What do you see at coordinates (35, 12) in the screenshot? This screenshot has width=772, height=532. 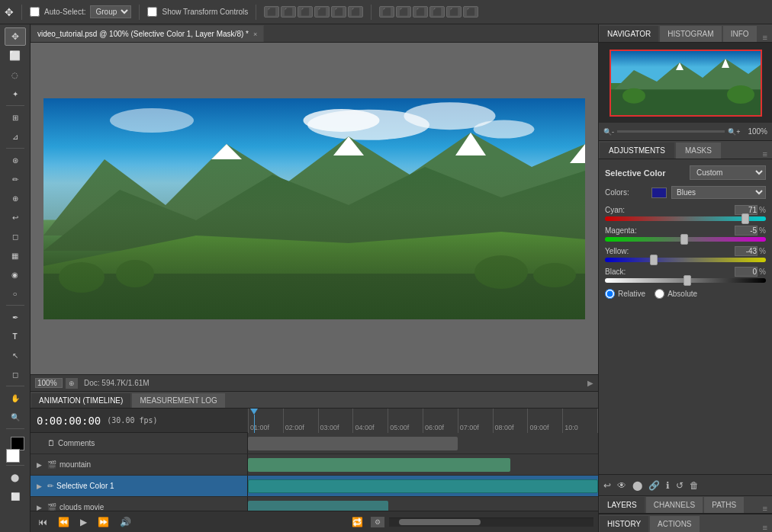 I see `auto-select-checkbox` at bounding box center [35, 12].